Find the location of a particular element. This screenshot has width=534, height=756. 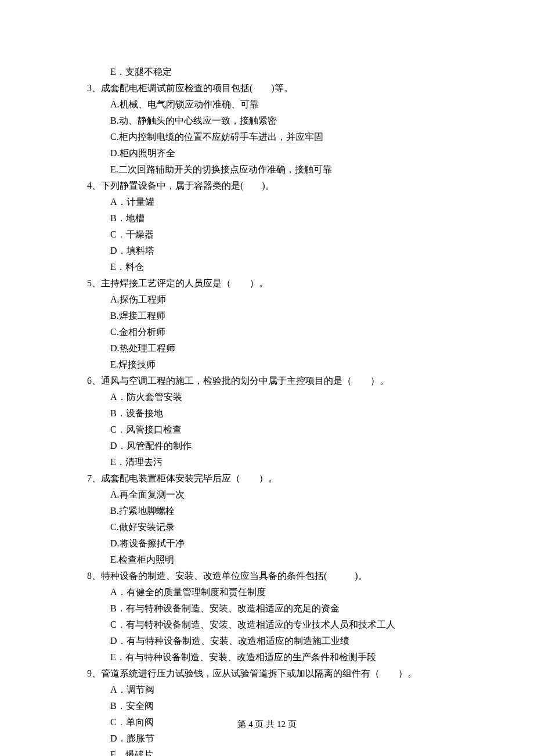

q7-option-e: E.检查柜内照明 is located at coordinates (276, 560).